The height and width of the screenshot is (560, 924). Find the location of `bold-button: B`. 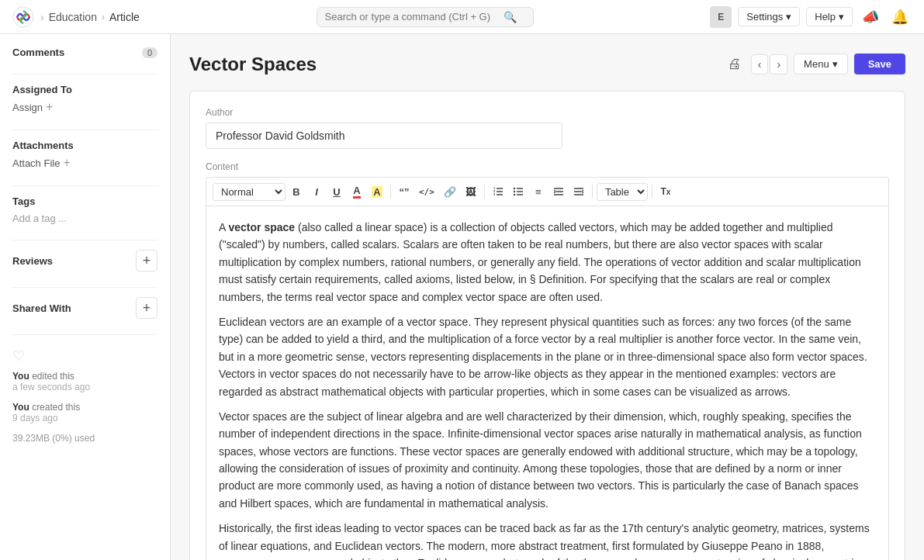

bold-button: B is located at coordinates (296, 192).